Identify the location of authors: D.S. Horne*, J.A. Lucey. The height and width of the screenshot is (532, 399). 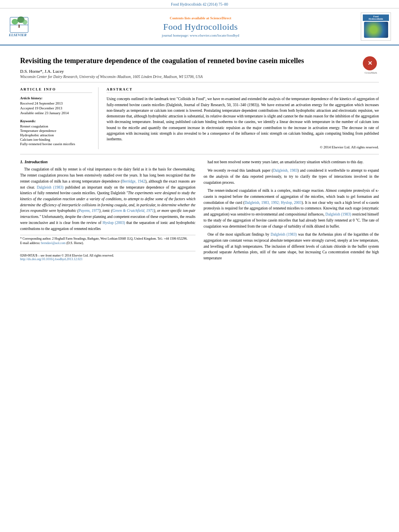
(188, 71).